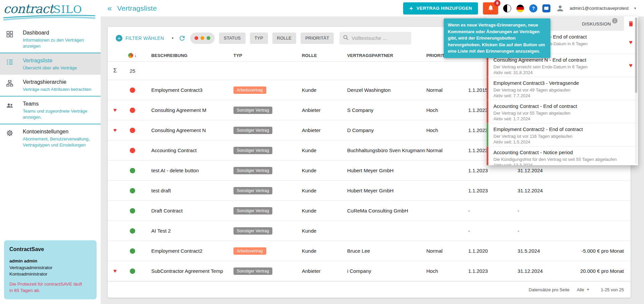 This screenshot has width=644, height=304. I want to click on reminder-active-since: Aktiv seit: 1.7.2024, so click(558, 119).